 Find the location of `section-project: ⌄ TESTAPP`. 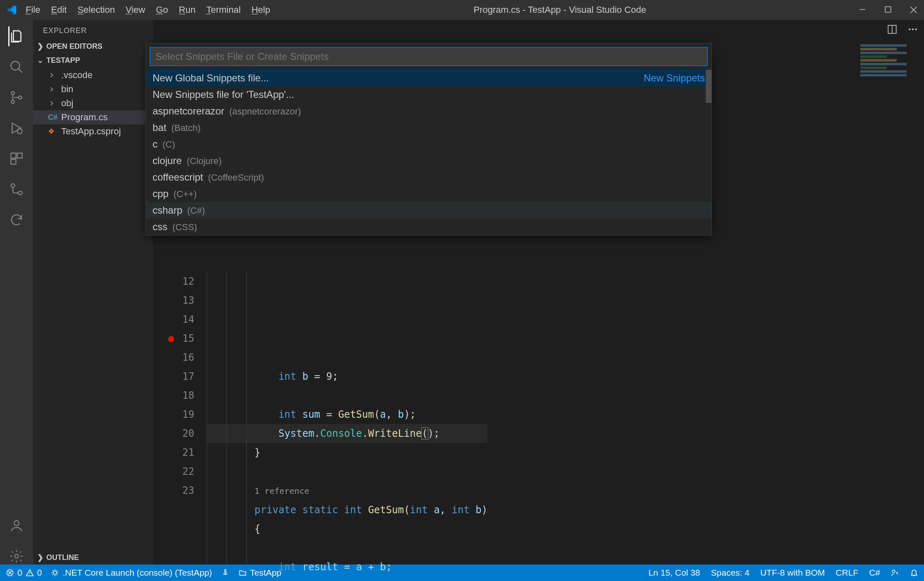

section-project: ⌄ TESTAPP is located at coordinates (93, 60).